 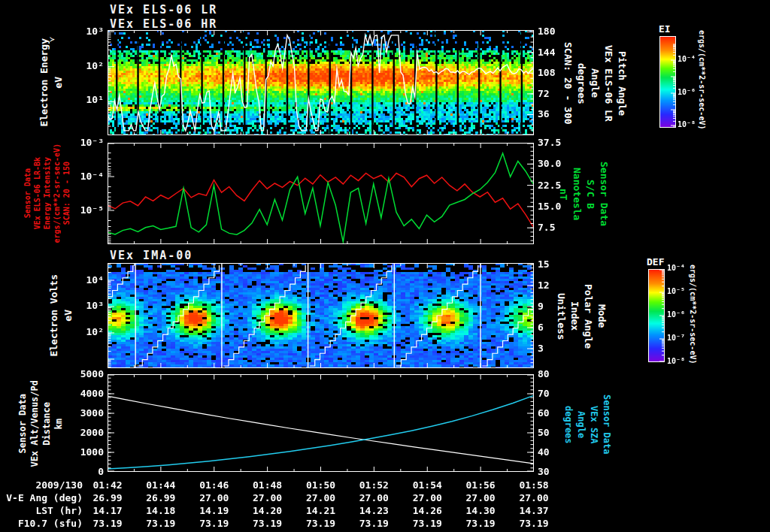 I want to click on time-tick-label: 01:58, so click(x=534, y=485).